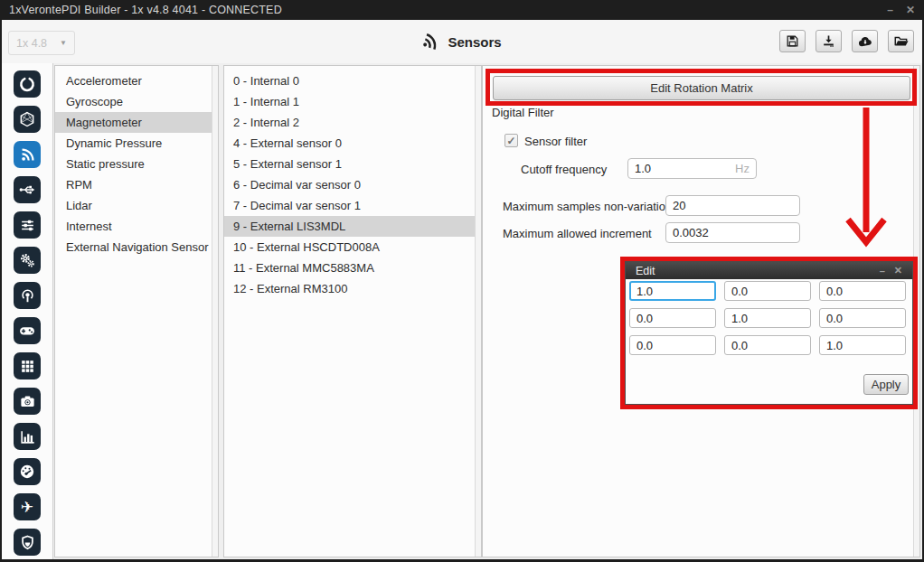 The width and height of the screenshot is (924, 562). I want to click on nav-grid-button, so click(27, 366).